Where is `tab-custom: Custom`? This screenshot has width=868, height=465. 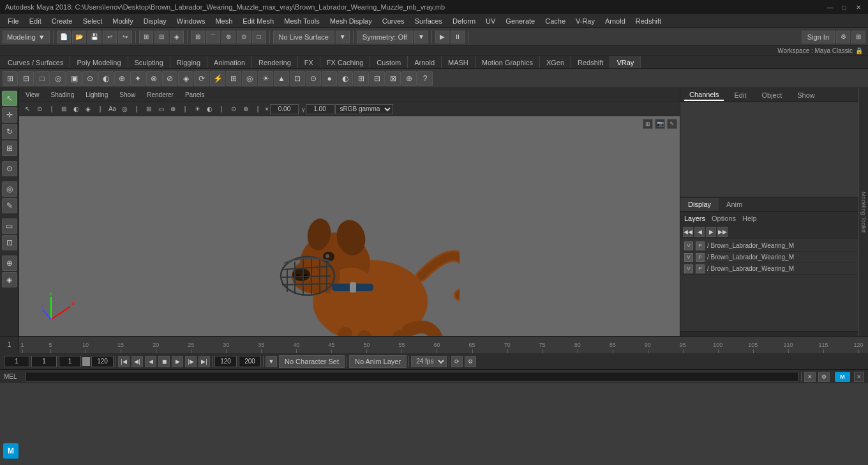 tab-custom: Custom is located at coordinates (389, 63).